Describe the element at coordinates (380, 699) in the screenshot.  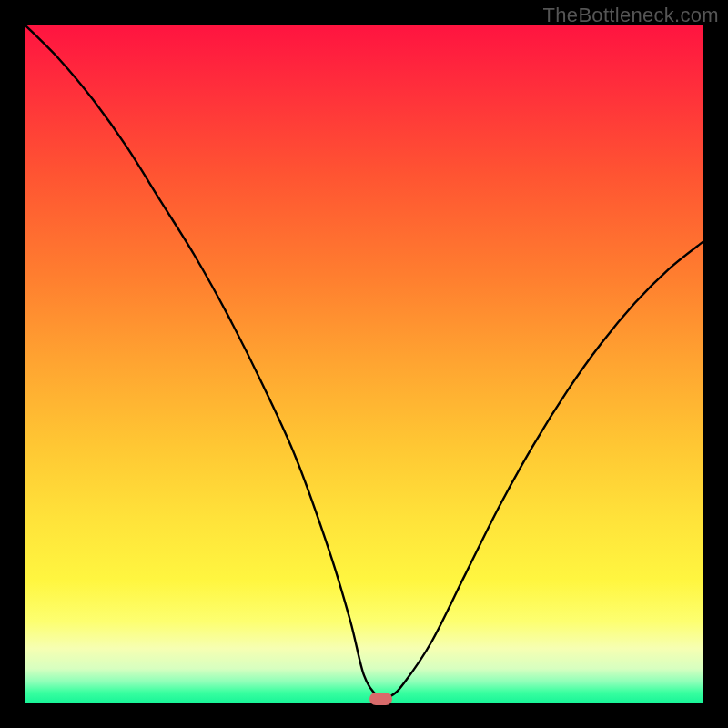
I see `optimal-point-marker` at that location.